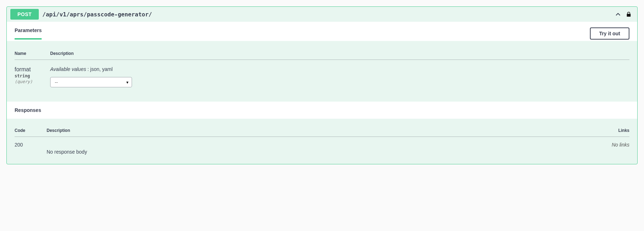 The height and width of the screenshot is (231, 644). Describe the element at coordinates (31, 131) in the screenshot. I see `col-code: Code` at that location.